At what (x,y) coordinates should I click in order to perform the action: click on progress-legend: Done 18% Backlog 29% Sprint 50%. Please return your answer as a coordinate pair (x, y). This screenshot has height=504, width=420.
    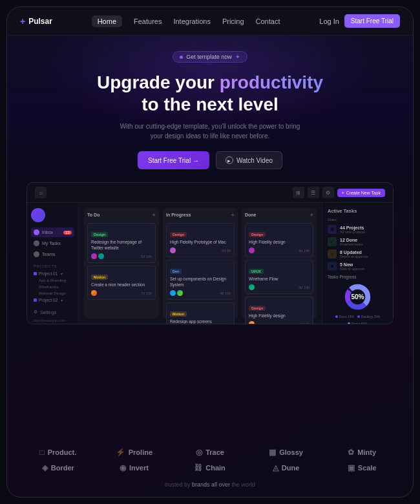
    Looking at the image, I should click on (358, 319).